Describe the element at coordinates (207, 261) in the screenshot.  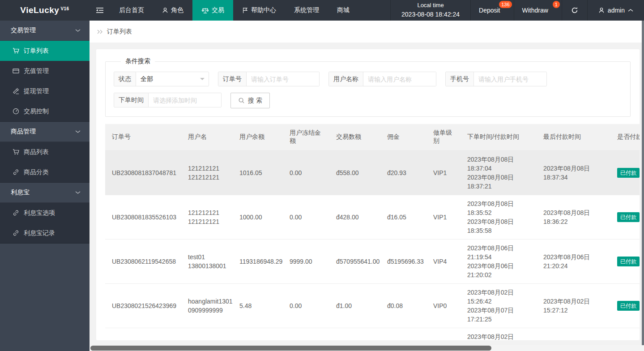
I see `cell-user: test01 13800138001` at that location.